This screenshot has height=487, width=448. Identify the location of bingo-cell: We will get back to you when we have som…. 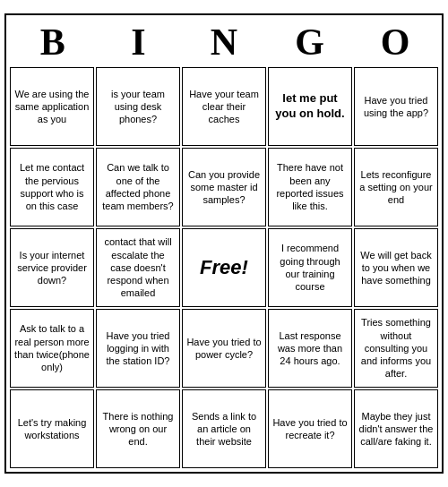
(396, 268).